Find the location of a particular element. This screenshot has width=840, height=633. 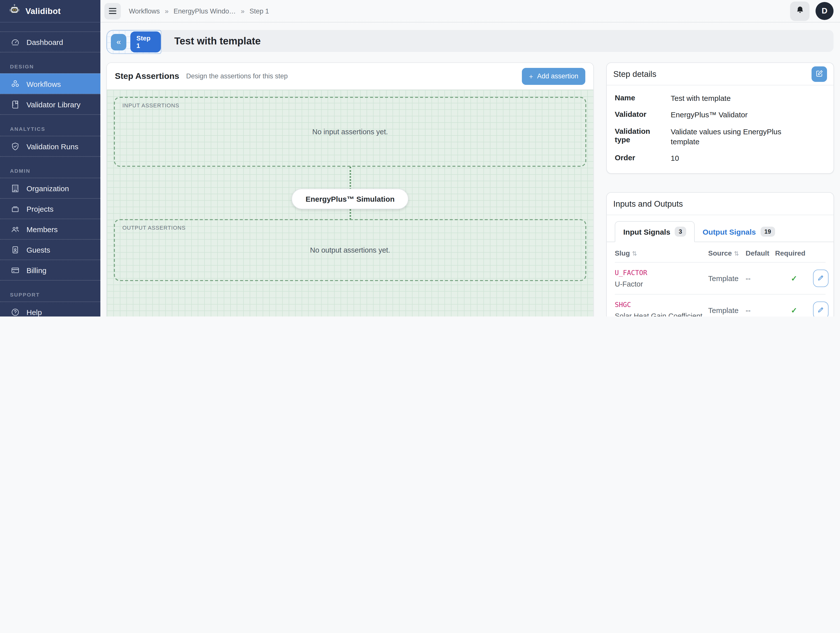

signal-slug: U_FACTOR is located at coordinates (662, 272).